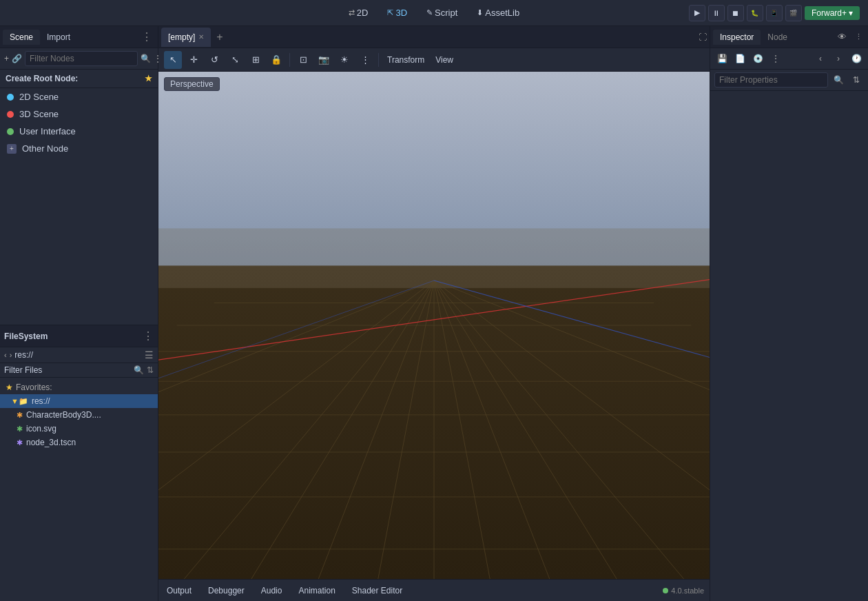 The image size is (868, 601). Describe the element at coordinates (79, 114) in the screenshot. I see `scene-item-3d: 3D Scene` at that location.